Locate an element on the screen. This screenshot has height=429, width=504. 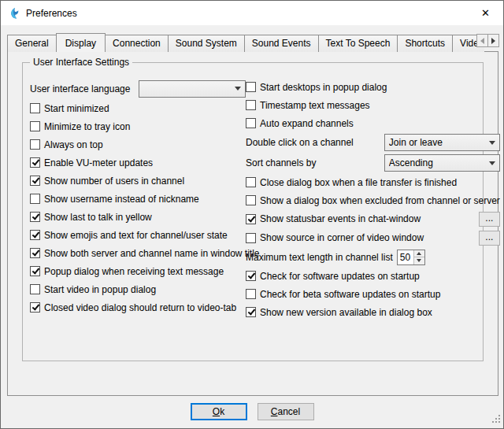
checkbox-label: Check for software updates on startup is located at coordinates (340, 276).